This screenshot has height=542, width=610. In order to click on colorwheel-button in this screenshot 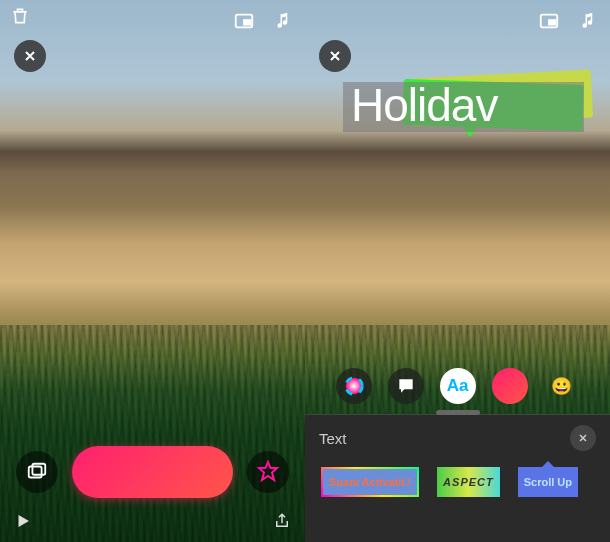, I will do `click(354, 386)`.